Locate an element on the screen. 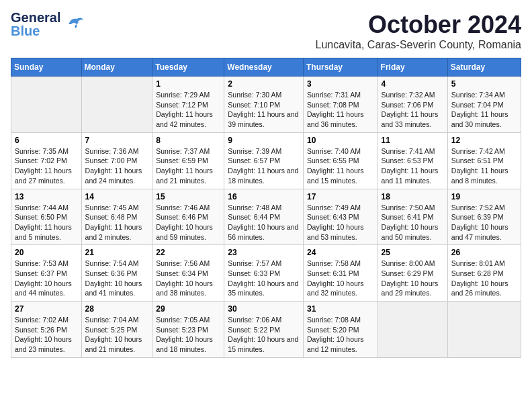 The image size is (532, 411). calendar-cell: 21Sunrise: 7:54 AMSunset: 6:36 PMDayligh… is located at coordinates (117, 273).